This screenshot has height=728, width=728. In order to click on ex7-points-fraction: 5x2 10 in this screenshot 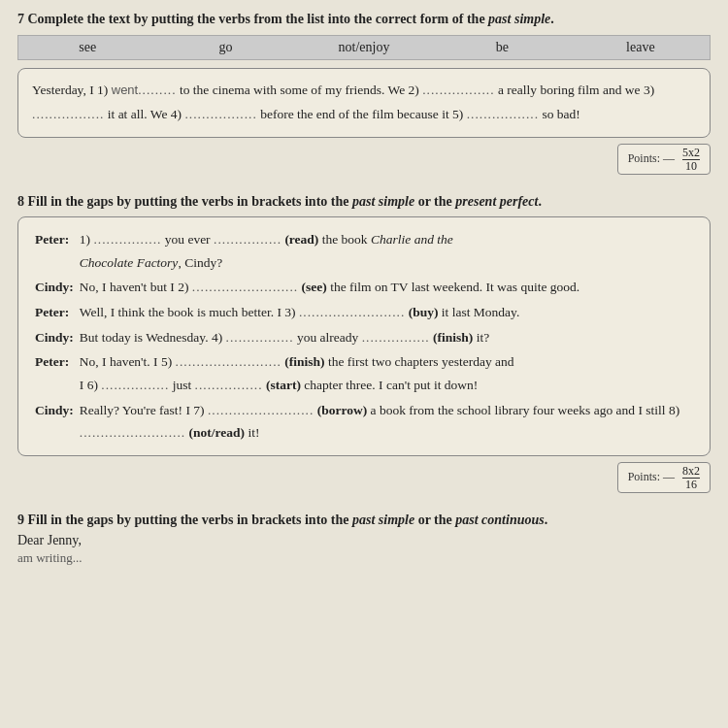, I will do `click(691, 159)`.